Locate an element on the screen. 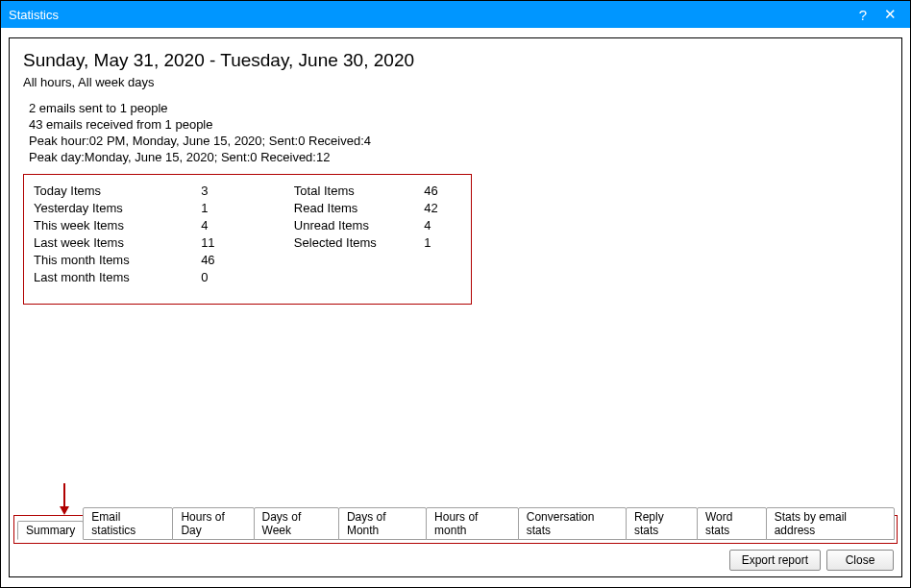  summary-line: Peak hour:02 PM, Monday, June 15, 2020; … is located at coordinates (458, 140).